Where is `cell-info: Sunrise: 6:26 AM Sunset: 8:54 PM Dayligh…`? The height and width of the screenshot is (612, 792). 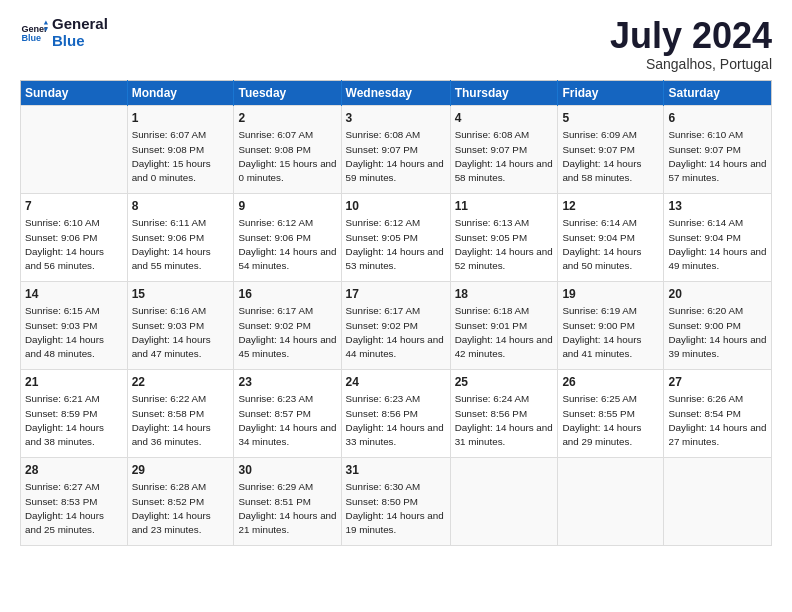
cell-info: Sunrise: 6:26 AM Sunset: 8:54 PM Dayligh… is located at coordinates (718, 420).